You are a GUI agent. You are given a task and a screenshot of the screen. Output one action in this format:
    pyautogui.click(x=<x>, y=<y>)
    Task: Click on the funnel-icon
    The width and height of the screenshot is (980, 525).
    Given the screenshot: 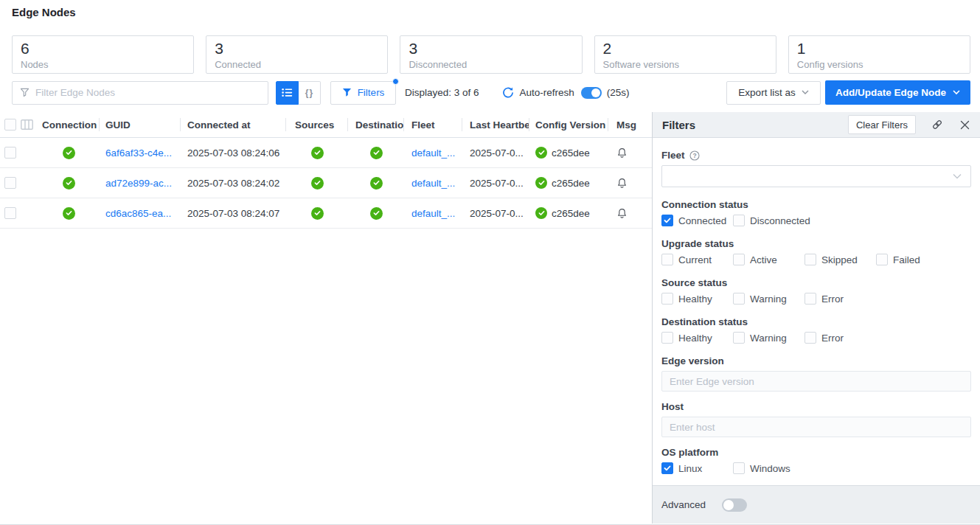 What is the action you would take?
    pyautogui.click(x=25, y=93)
    